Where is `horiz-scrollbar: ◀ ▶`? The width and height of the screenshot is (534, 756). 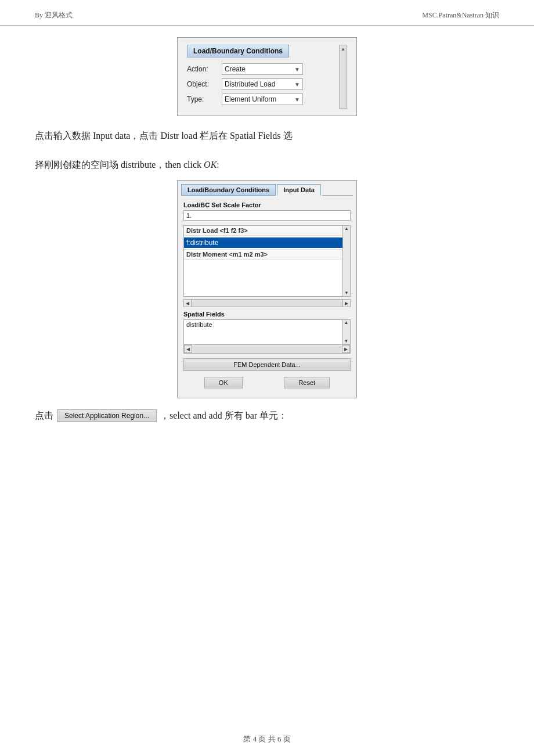
horiz-scrollbar: ◀ ▶ is located at coordinates (267, 303).